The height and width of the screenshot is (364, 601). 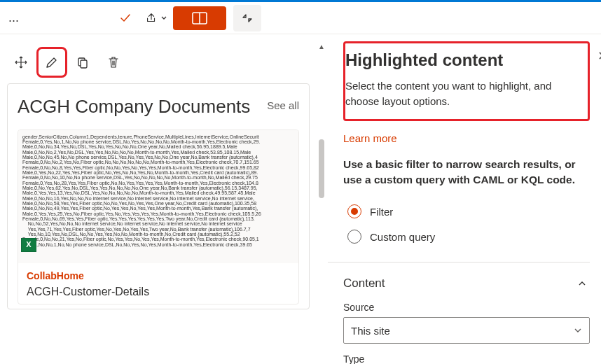 What do you see at coordinates (14, 18) in the screenshot?
I see `more-menu-icon: ...` at bounding box center [14, 18].